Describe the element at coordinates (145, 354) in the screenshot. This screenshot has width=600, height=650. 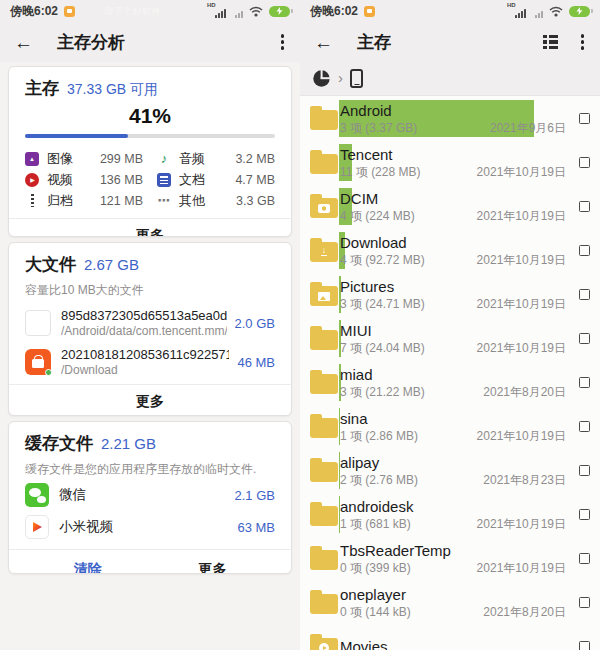
I see `file-name: 20210818120853611c922571f39.apk` at that location.